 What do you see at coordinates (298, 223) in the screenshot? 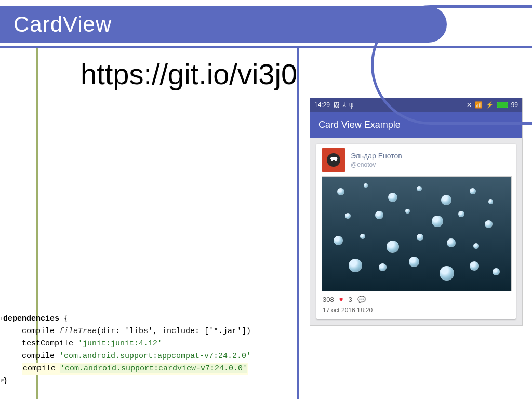
I see `vertical-guide-right` at bounding box center [298, 223].